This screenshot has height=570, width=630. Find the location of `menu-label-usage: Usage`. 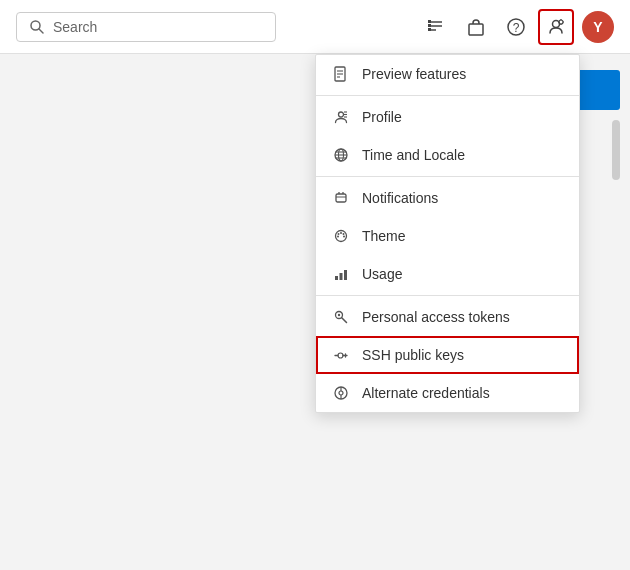

menu-label-usage: Usage is located at coordinates (382, 274).